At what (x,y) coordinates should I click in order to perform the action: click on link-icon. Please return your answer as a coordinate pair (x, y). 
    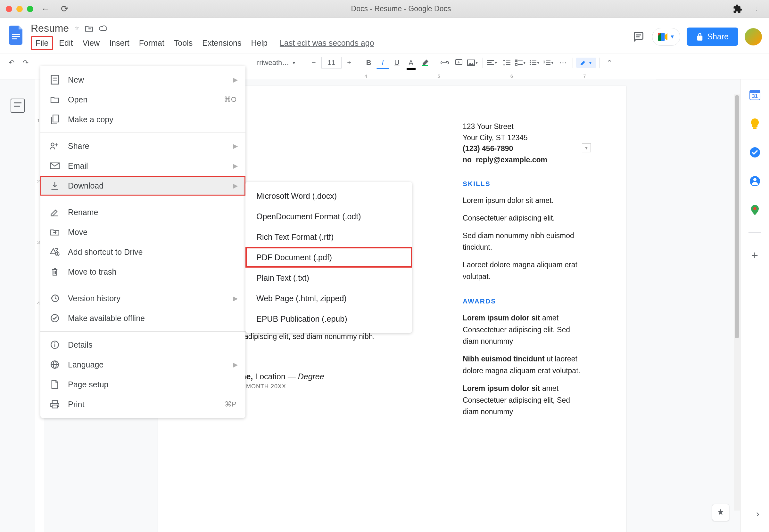
    Looking at the image, I should click on (445, 63).